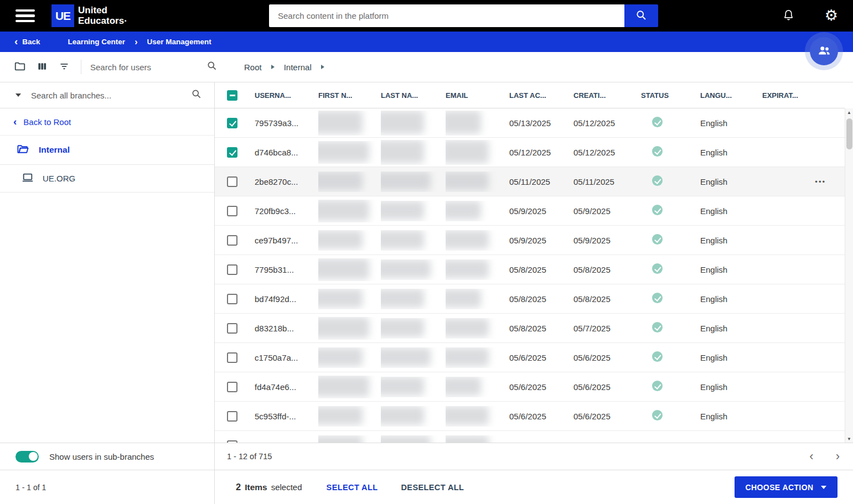 The height and width of the screenshot is (504, 853). What do you see at coordinates (64, 67) in the screenshot?
I see `filter-button` at bounding box center [64, 67].